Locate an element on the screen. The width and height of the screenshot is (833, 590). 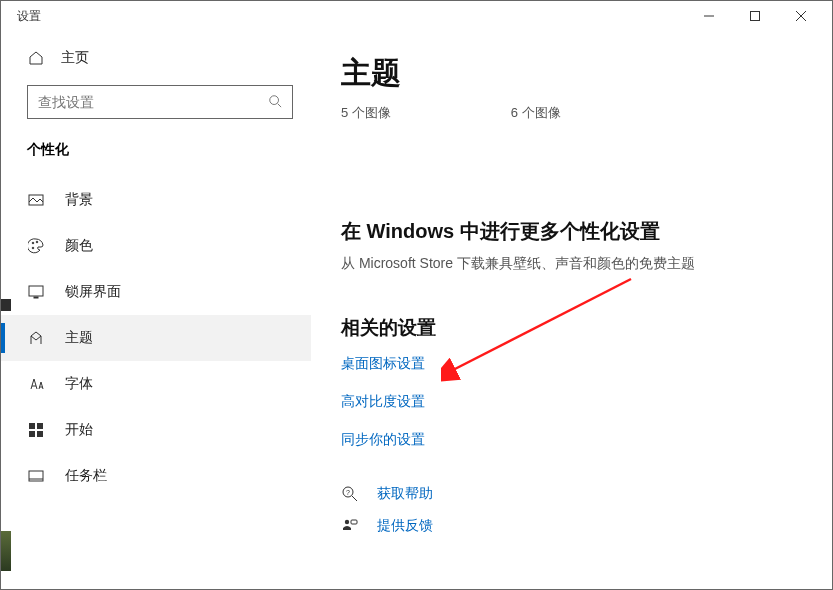
sidebar-item-start: 开始 is located at coordinates (156, 430).